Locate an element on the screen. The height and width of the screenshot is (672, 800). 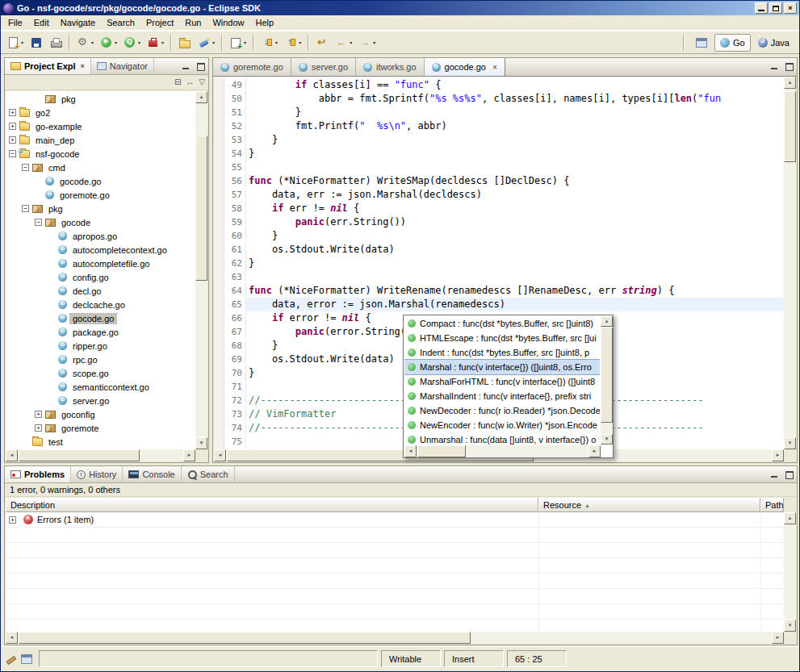
problems-row: +Errors (1 item) is located at coordinates (395, 520).